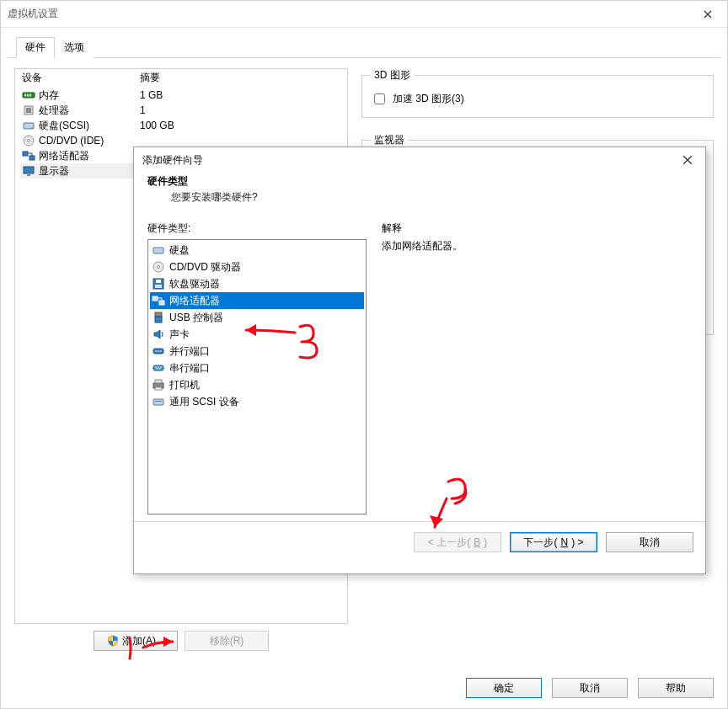 This screenshot has height=709, width=728. What do you see at coordinates (257, 351) in the screenshot?
I see `hw-row-parallel: 并行端口` at bounding box center [257, 351].